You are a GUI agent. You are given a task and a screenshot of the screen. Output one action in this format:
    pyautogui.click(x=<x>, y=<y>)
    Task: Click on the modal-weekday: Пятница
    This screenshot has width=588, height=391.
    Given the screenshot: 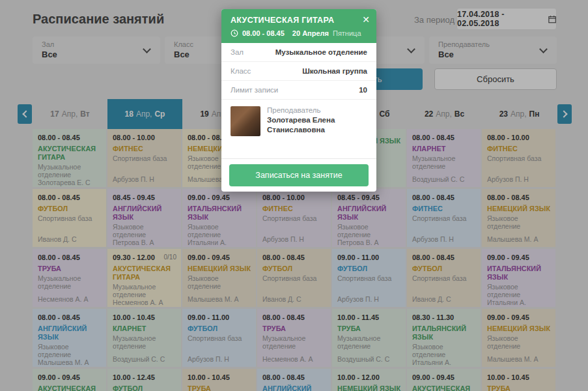 What is the action you would take?
    pyautogui.click(x=347, y=33)
    